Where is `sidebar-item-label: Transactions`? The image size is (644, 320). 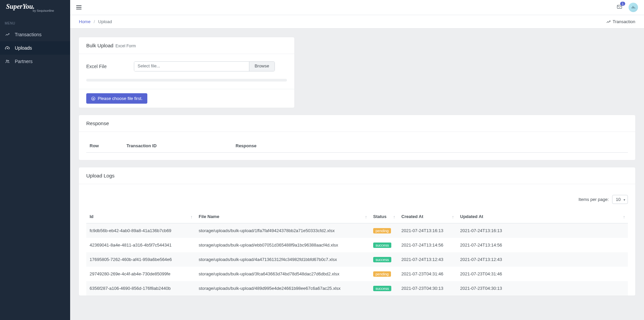
sidebar-item-label: Transactions is located at coordinates (28, 35).